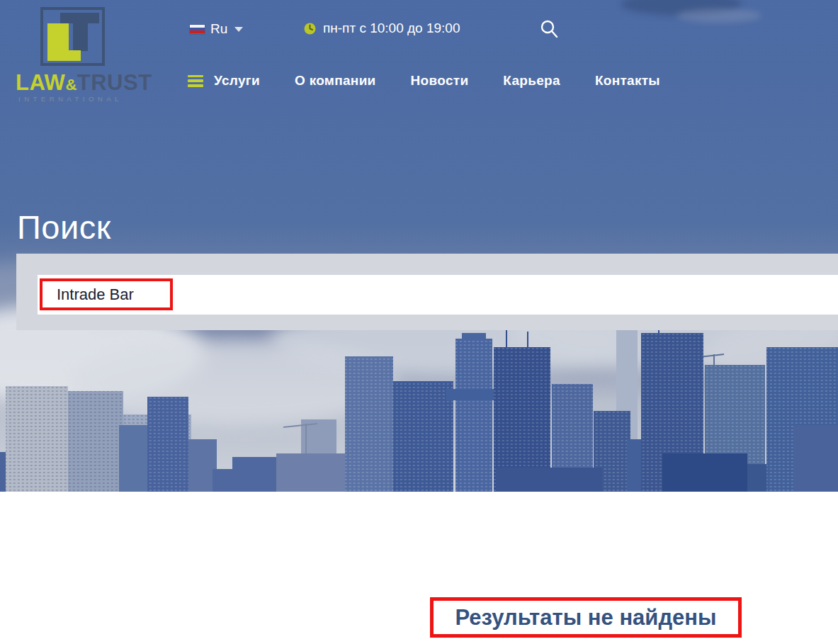 This screenshot has height=644, width=838. I want to click on nav-item-news: Новости, so click(440, 81).